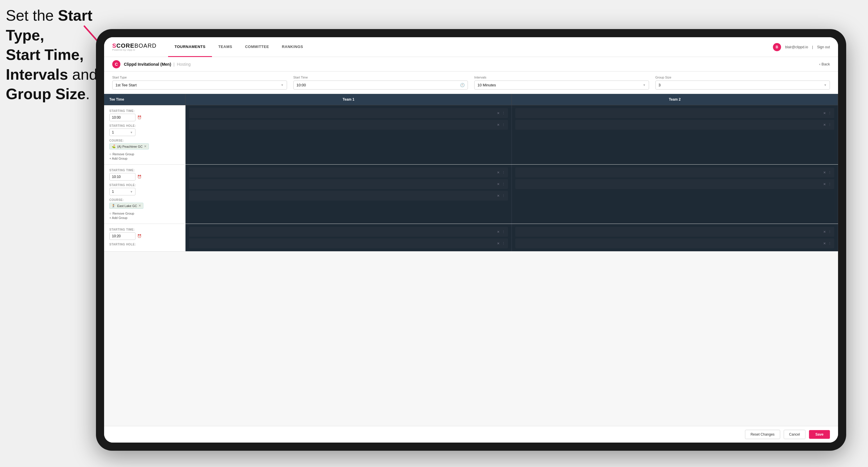 This screenshot has height=467, width=868. I want to click on player-remove-2-2-2: ✕, so click(825, 184).